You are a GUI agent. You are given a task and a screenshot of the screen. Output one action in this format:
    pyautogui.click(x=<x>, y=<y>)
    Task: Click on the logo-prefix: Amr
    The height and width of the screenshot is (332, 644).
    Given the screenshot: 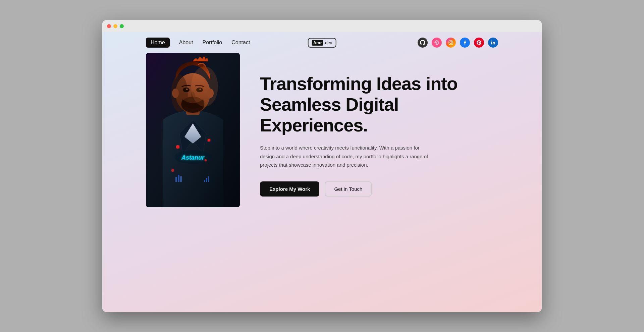 What is the action you would take?
    pyautogui.click(x=318, y=43)
    